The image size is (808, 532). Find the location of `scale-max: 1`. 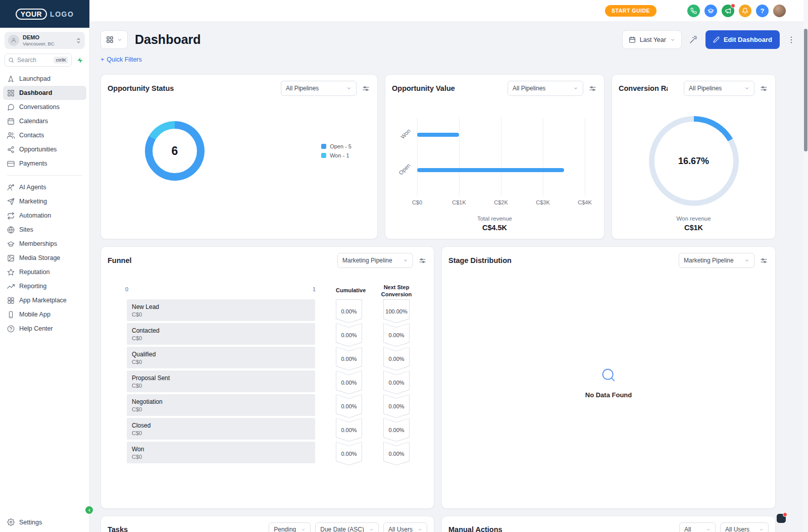

scale-max: 1 is located at coordinates (314, 289).